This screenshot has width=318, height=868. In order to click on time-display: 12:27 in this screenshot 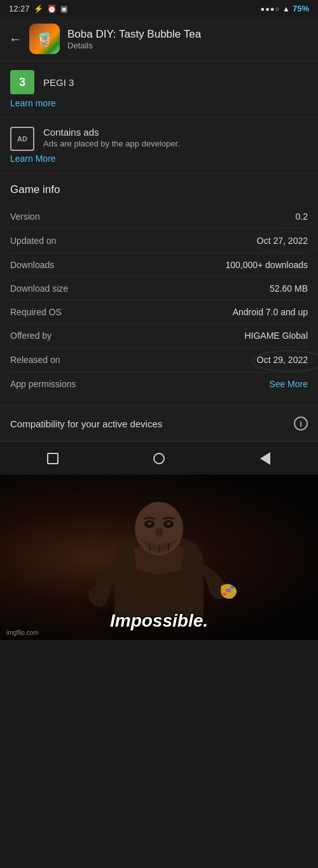, I will do `click(19, 9)`.